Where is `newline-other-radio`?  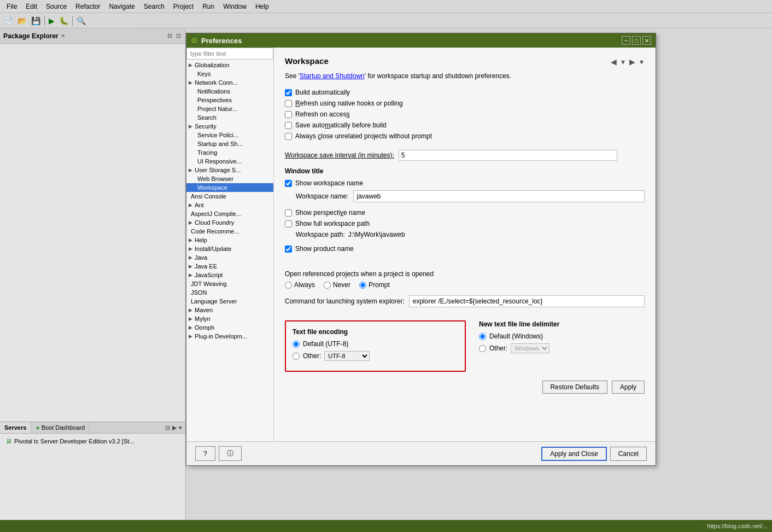 newline-other-radio is located at coordinates (482, 349).